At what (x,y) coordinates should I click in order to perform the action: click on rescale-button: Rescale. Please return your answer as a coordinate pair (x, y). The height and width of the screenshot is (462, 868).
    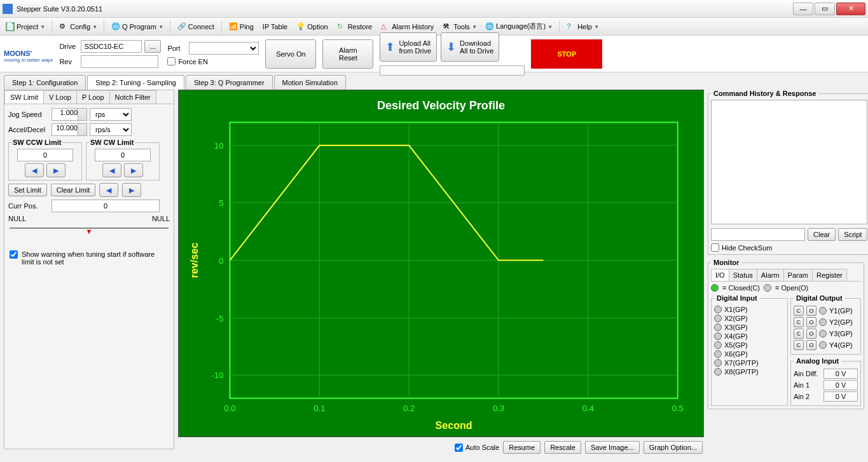
    Looking at the image, I should click on (563, 447).